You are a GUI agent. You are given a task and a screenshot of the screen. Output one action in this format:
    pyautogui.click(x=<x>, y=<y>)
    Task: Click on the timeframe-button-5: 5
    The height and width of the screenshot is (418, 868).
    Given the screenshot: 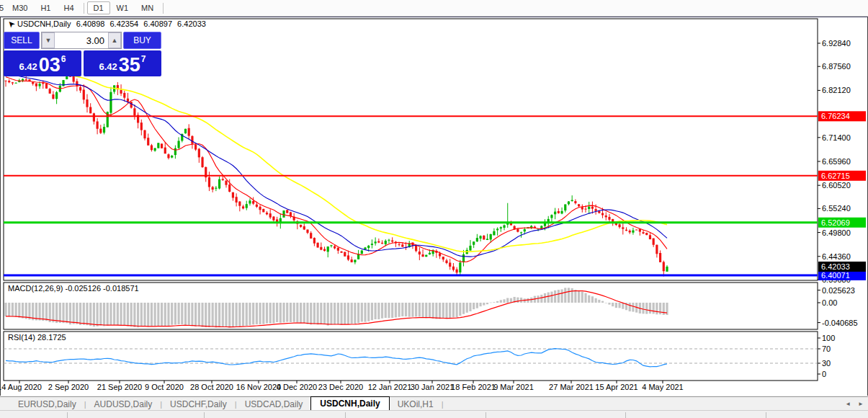 What is the action you would take?
    pyautogui.click(x=3, y=8)
    